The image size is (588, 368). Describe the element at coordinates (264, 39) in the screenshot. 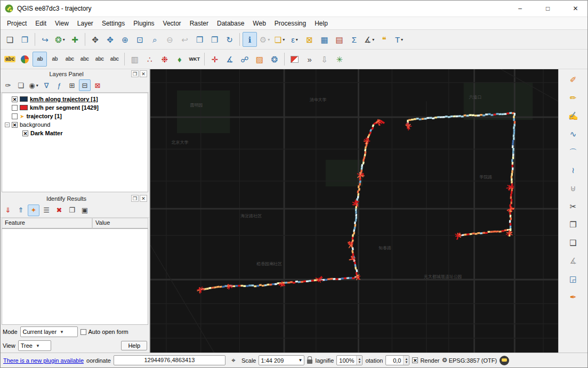

I see `feature-action-button: ⚙▾` at that location.